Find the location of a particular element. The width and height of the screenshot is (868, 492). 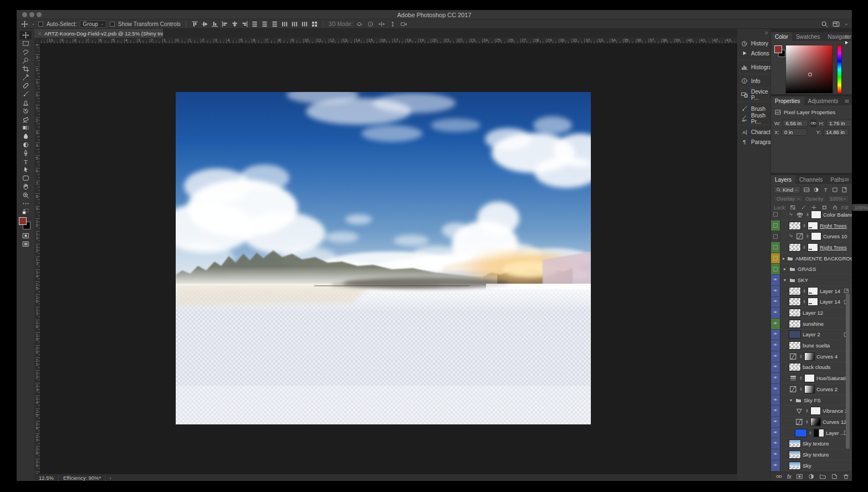

horizontal-ruler: 1110987654321012345678910111213141516171… is located at coordinates (386, 41).